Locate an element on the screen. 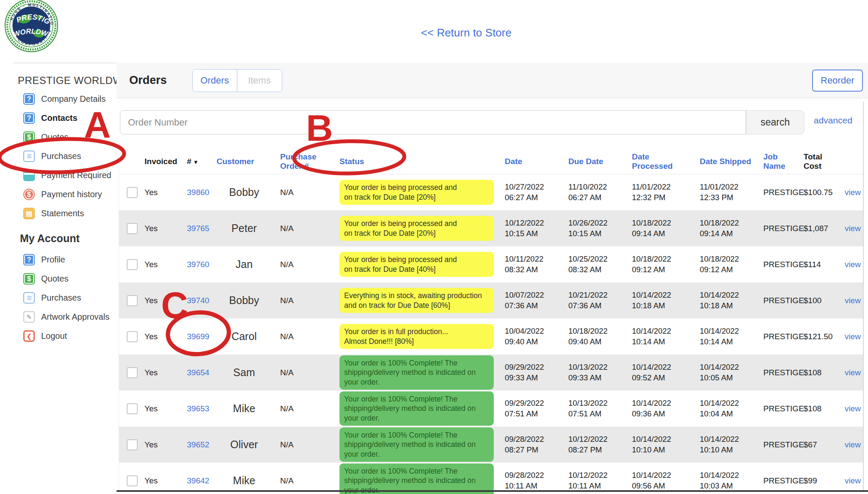 The height and width of the screenshot is (494, 868). return-to-store-link: << Return to Store is located at coordinates (466, 33).